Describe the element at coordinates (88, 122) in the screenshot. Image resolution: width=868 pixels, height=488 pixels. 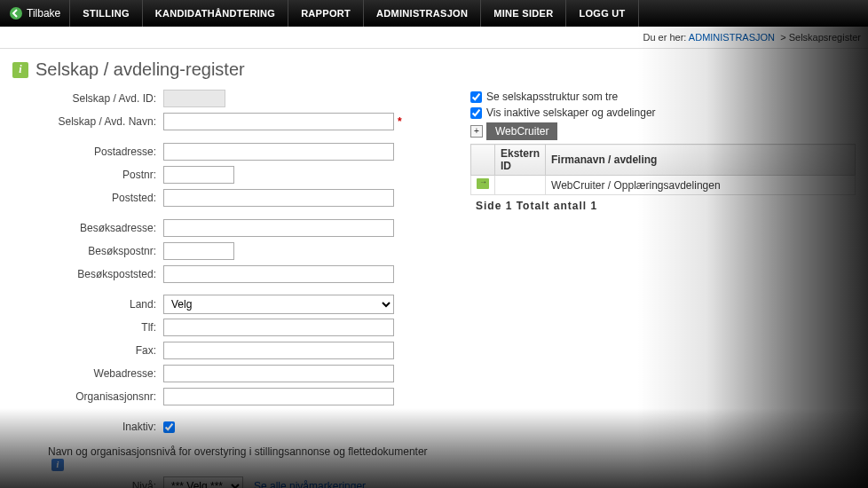
I see `label-name: Selskap / Avd. Navn:` at that location.